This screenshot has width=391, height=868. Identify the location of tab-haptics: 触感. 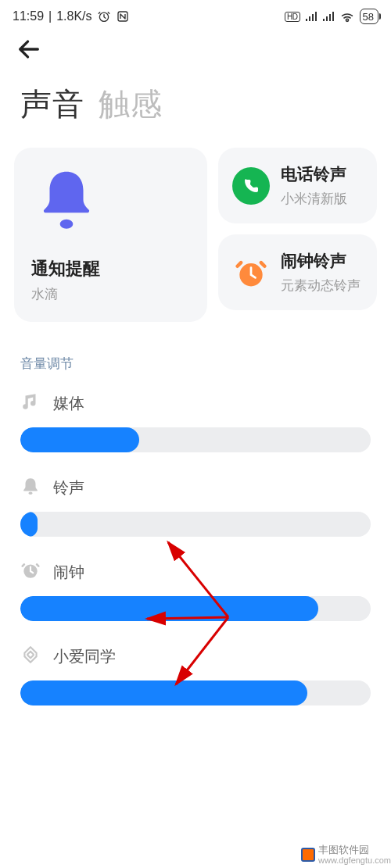
(131, 105).